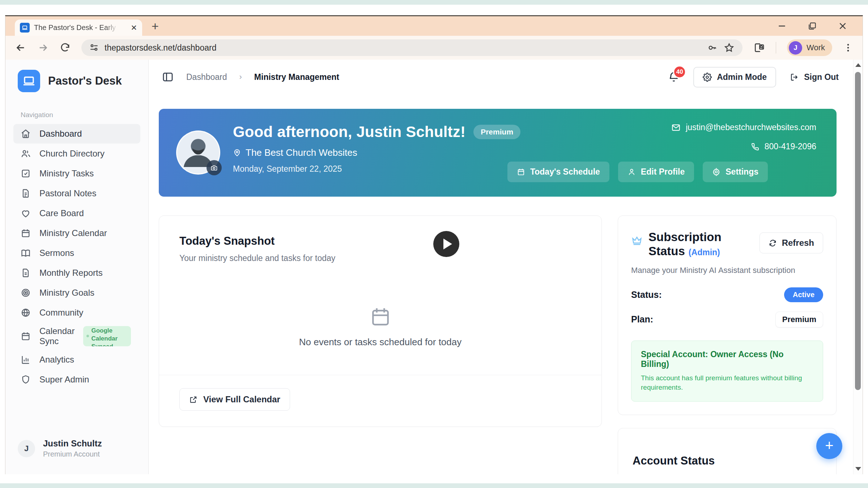 The width and height of the screenshot is (868, 488). Describe the element at coordinates (434, 48) in the screenshot. I see `browser-toolbar: thepastorsdesk.net/dashboard J Work` at that location.